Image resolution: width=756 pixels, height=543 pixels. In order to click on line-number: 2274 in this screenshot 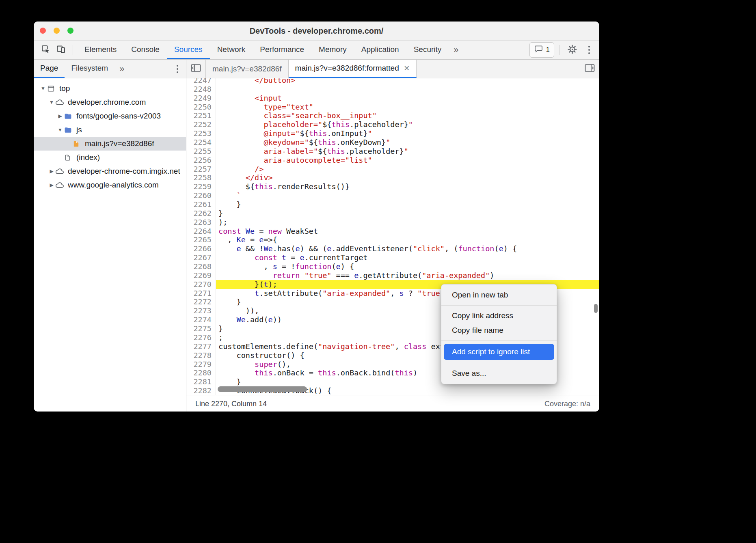, I will do `click(201, 320)`.